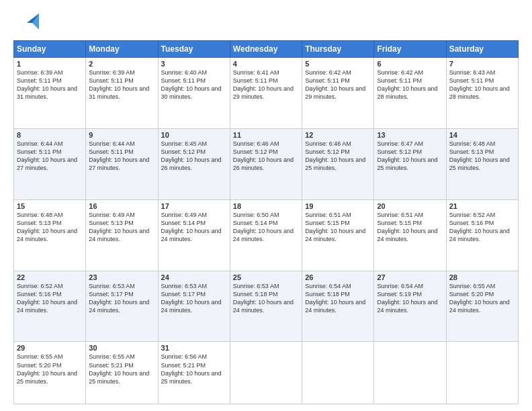 The width and height of the screenshot is (532, 411). I want to click on day-number: 27, so click(410, 277).